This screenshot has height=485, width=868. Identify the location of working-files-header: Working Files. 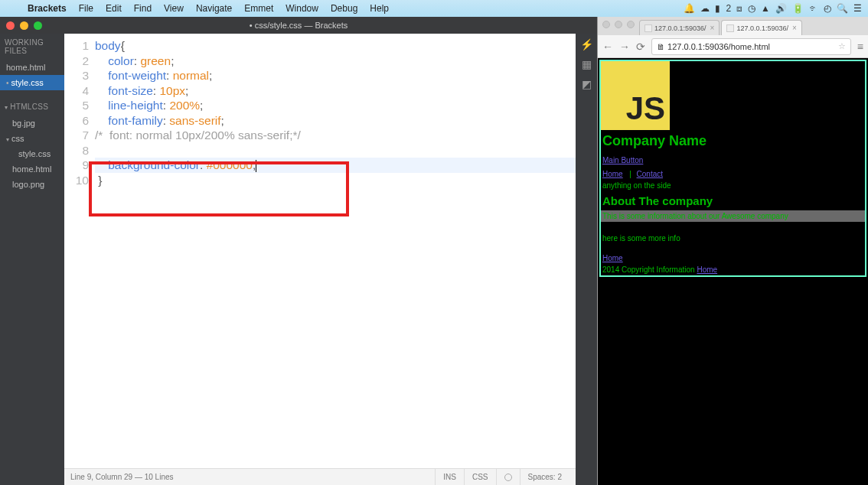
(32, 47).